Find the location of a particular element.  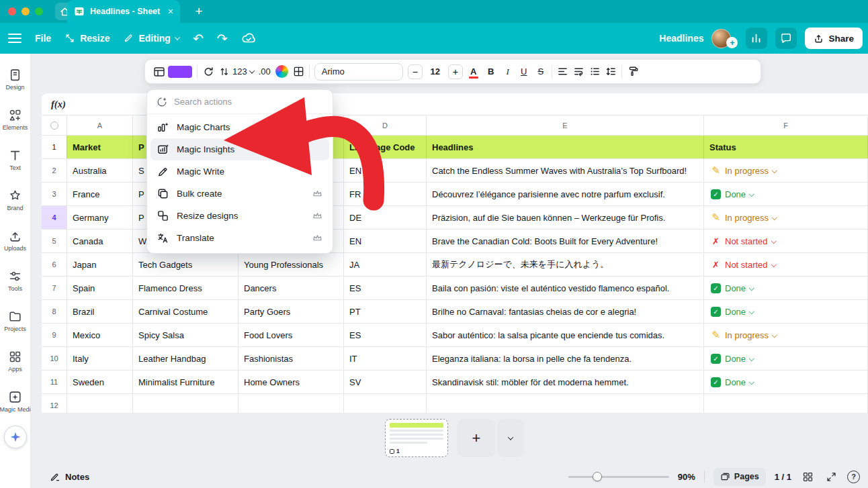

cell-headline: Skandinavisk stil: möbler för det modern… is located at coordinates (566, 382).